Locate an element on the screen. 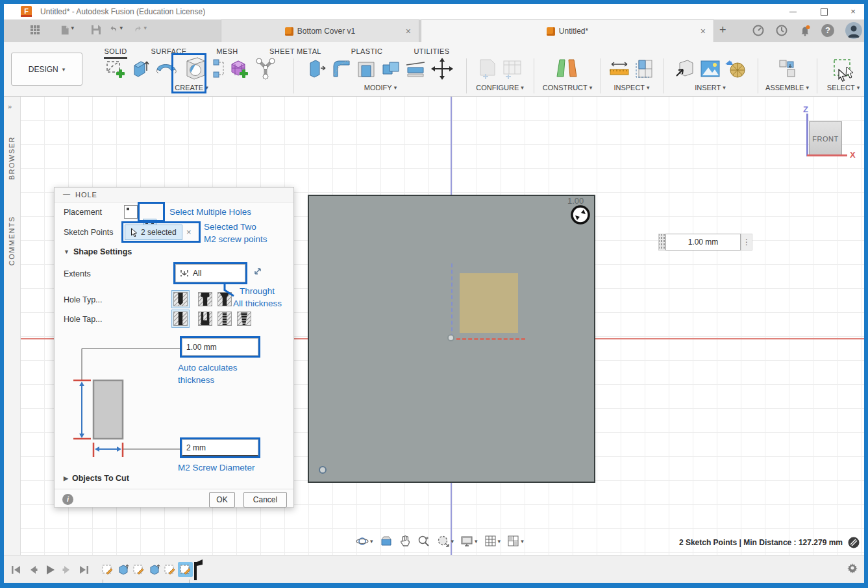 The image size is (868, 588). hole-tap-tapped is located at coordinates (225, 319).